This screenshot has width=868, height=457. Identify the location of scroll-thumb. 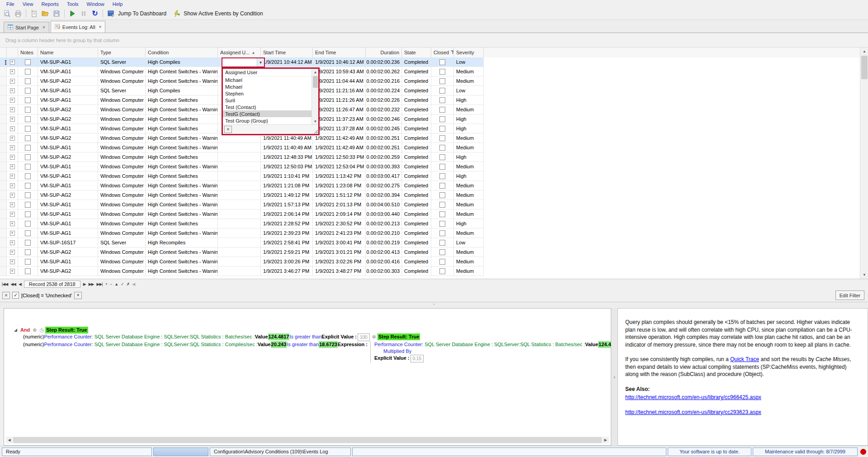
(316, 82).